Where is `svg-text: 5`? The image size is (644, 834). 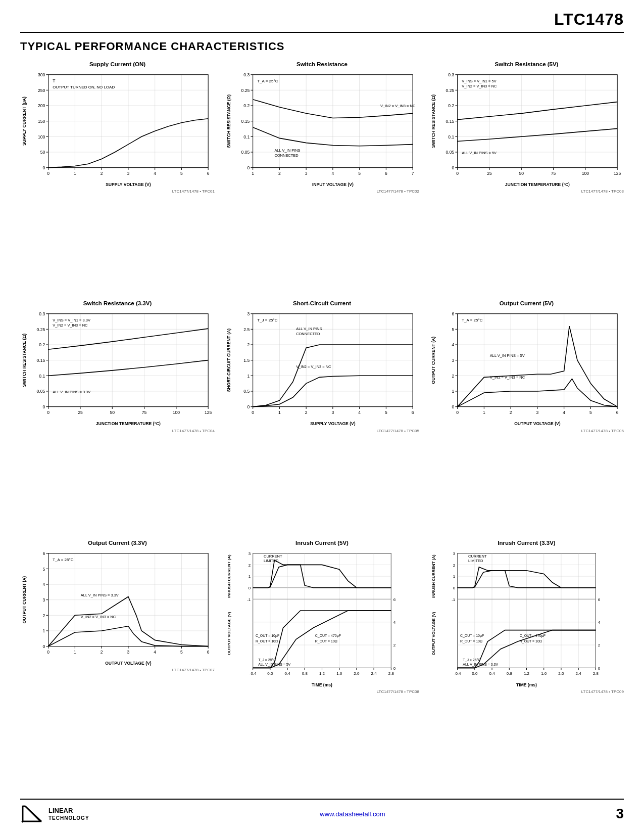
svg-text: 5 is located at coordinates (182, 173).